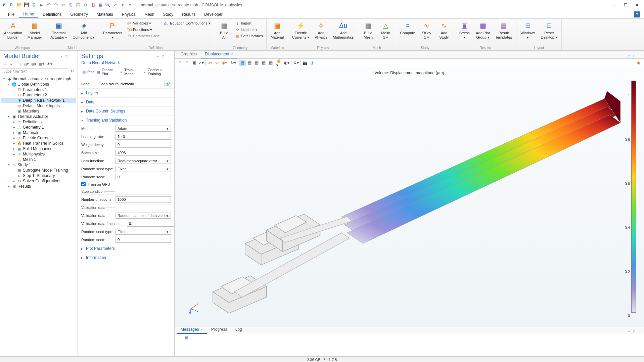 This screenshot has height=362, width=644. I want to click on new-icon: 🗋, so click(12, 5).